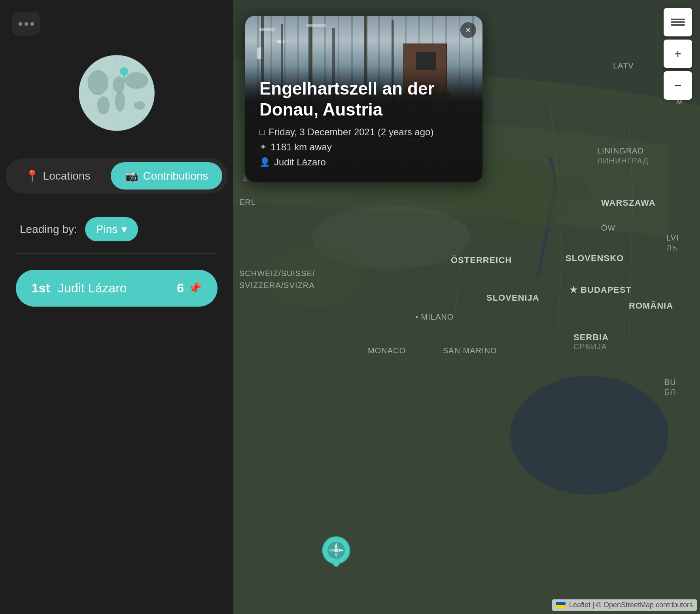 This screenshot has width=700, height=614. I want to click on attribution-text: Leaflet | © OpenStreetMap contributors, so click(631, 605).